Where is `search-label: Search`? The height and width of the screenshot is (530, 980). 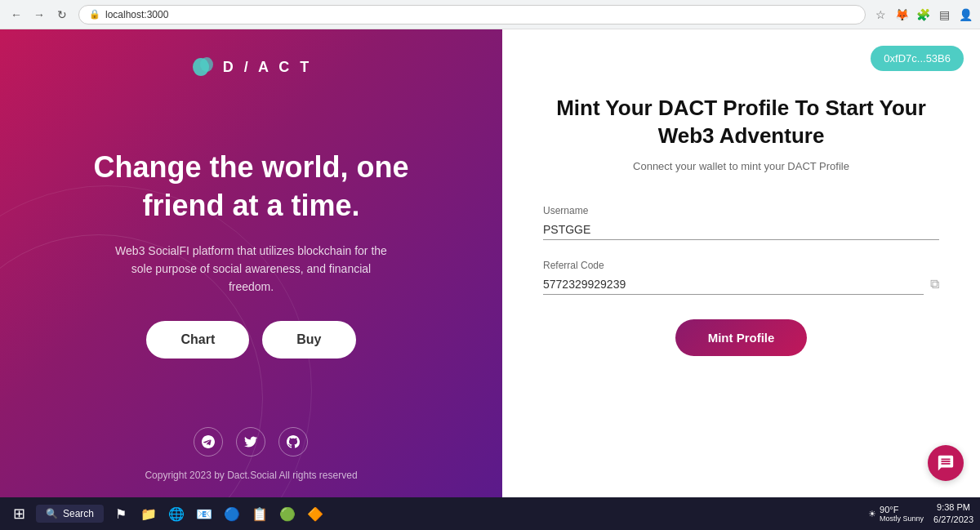
search-label: Search is located at coordinates (78, 514).